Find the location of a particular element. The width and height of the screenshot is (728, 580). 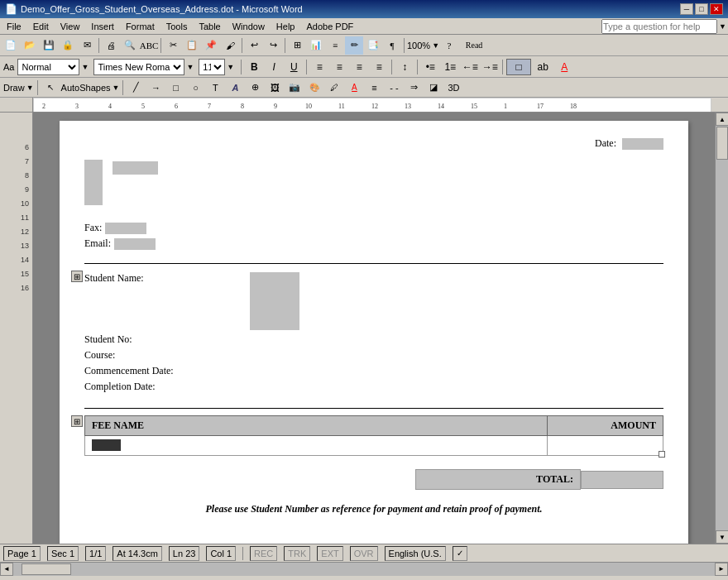

paste-button: 📌 is located at coordinates (211, 46).